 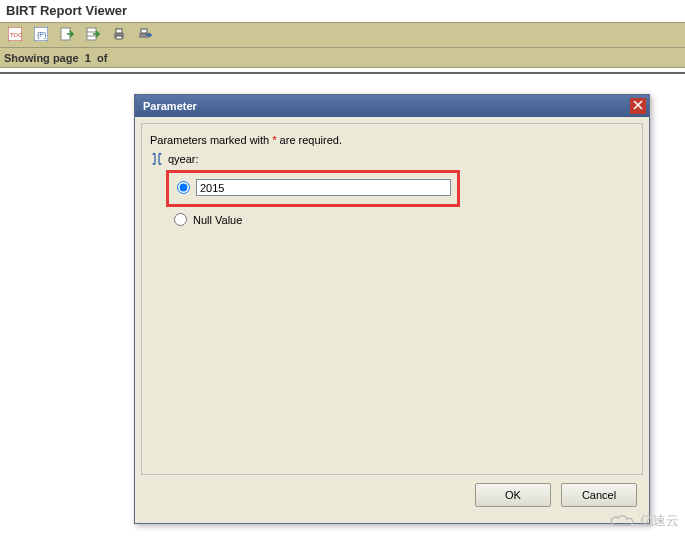 What do you see at coordinates (102, 58) in the screenshot?
I see `status-of: of` at bounding box center [102, 58].